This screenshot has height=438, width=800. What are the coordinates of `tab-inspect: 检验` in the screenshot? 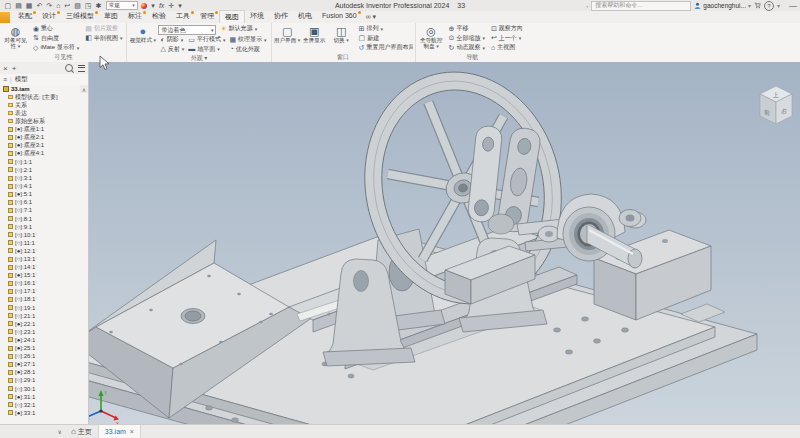 It's located at (159, 16).